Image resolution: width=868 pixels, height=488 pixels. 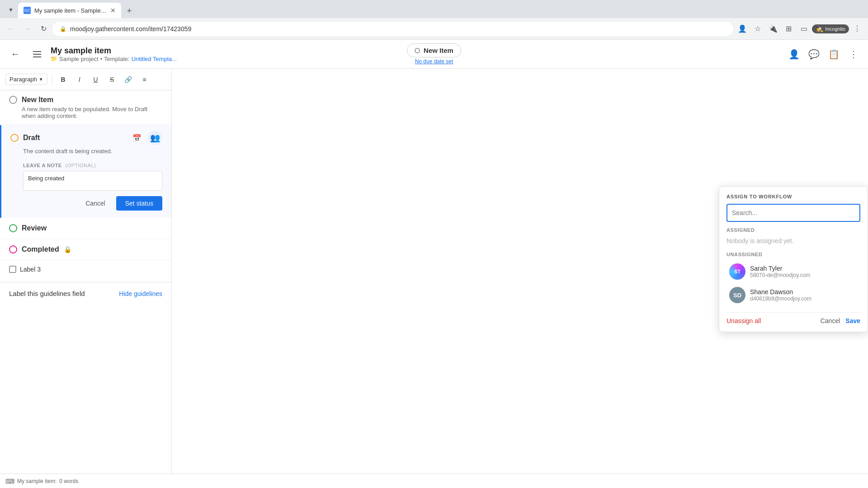 What do you see at coordinates (834, 54) in the screenshot?
I see `clipboard-icon-btn: 📋` at bounding box center [834, 54].